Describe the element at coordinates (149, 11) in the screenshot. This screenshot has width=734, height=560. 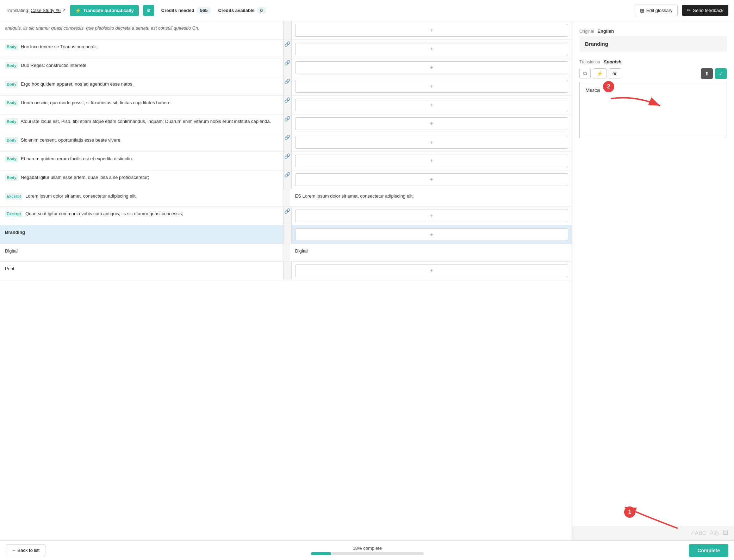
I see `gear-button: ⚙` at that location.